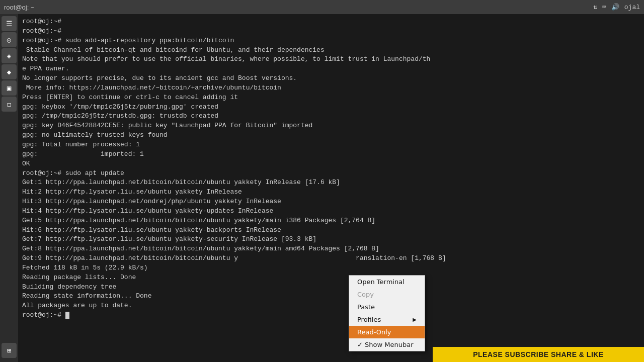 This screenshot has width=644, height=362. What do you see at coordinates (331, 268) in the screenshot?
I see `terminal-line: Fetched 118 kB in 5s (22.9 kB/s)` at bounding box center [331, 268].